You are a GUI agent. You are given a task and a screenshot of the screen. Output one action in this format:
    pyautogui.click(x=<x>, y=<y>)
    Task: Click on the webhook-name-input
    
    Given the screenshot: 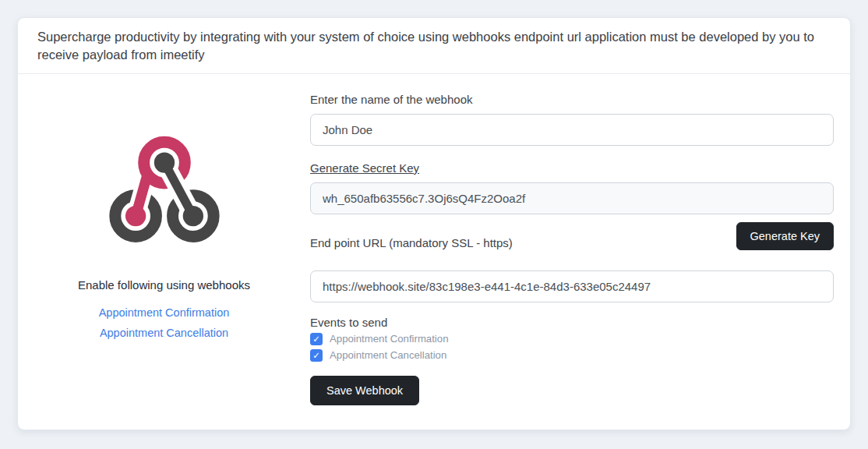 What is the action you would take?
    pyautogui.click(x=572, y=129)
    